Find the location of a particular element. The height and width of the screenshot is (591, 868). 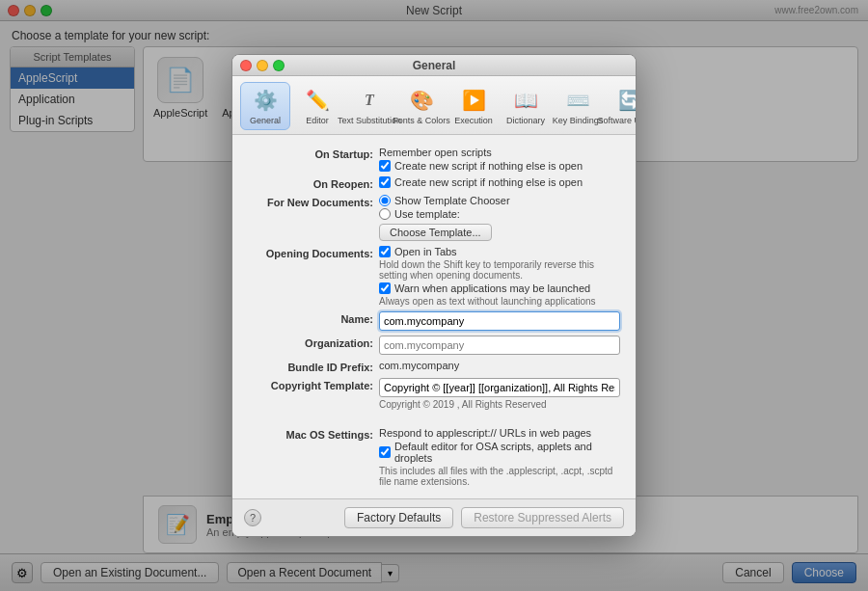

onreopen-checkbox-row: Create new script if nothing else is ope… is located at coordinates (500, 182).